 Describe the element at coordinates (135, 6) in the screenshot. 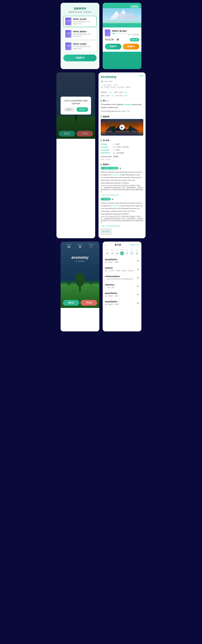

I see `change-book-button: 更换词本` at that location.